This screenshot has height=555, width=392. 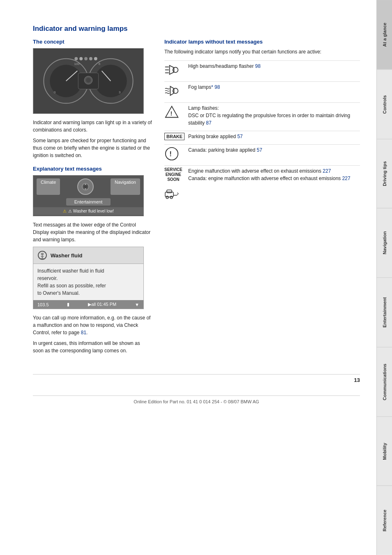 I want to click on warning-banner: ⚠ ⚠ Washer fluid level low!, so click(x=88, y=211).